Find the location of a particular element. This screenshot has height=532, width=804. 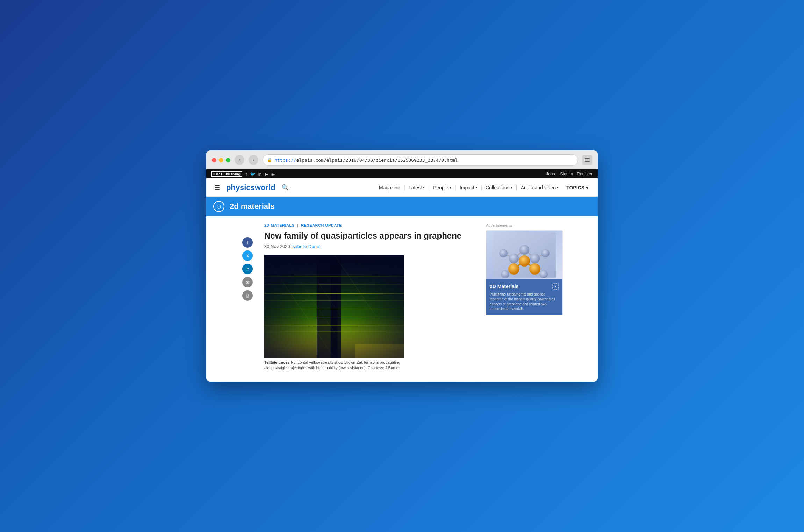

content-wrapper: f 𝕏 in ✉ ⎙ 2D MATERIALS | RESEARCH UPDAT… is located at coordinates (402, 299).